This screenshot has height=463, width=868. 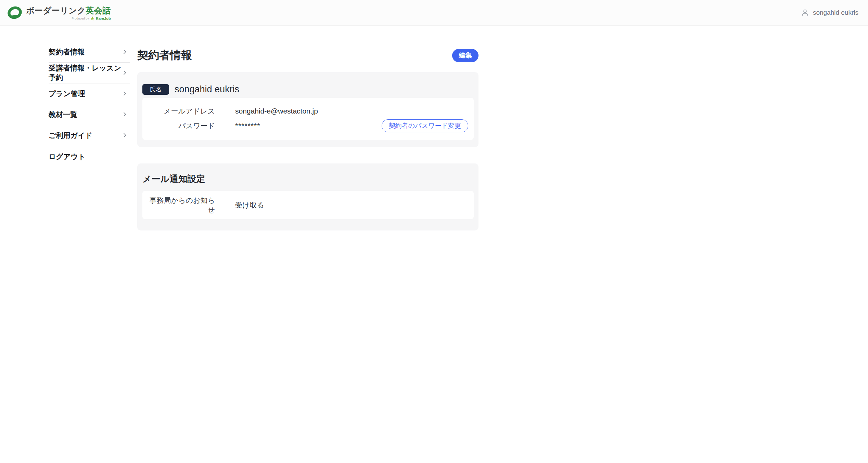 I want to click on sidebar-item-contractor-info: 契約者情報, so click(x=89, y=52).